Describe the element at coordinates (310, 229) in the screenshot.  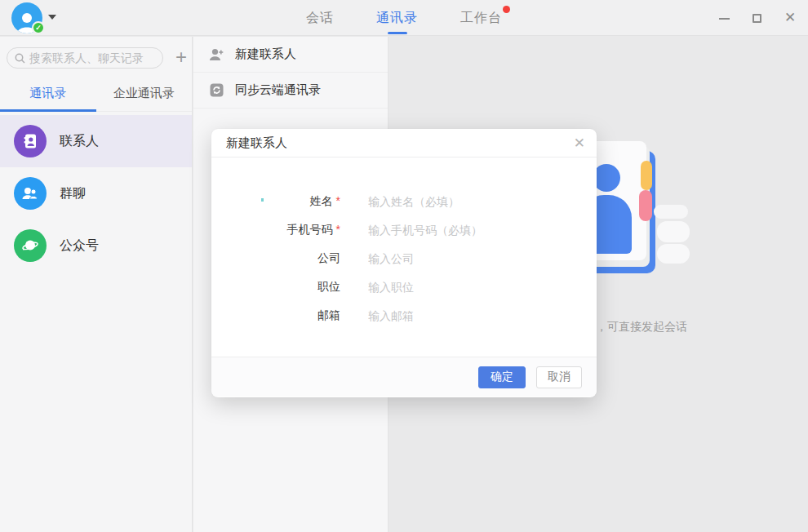
I see `field-label: 手机号码` at that location.